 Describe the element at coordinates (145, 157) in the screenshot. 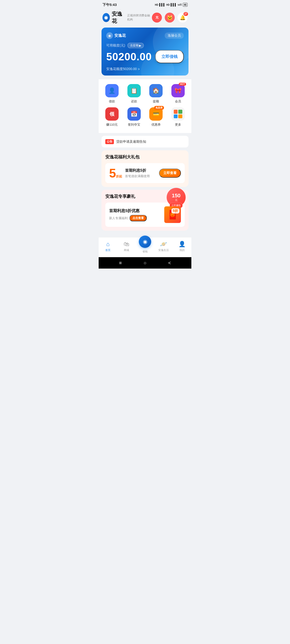

I see `welfare-title: 安逸花福利大礼包` at that location.